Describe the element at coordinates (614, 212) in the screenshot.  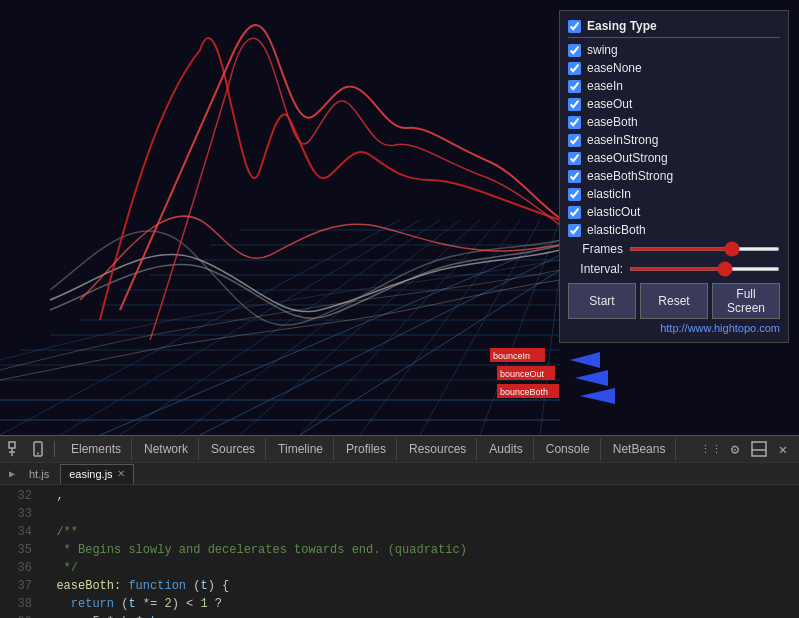
I see `cb-elasticOut-label: elasticOut` at that location.